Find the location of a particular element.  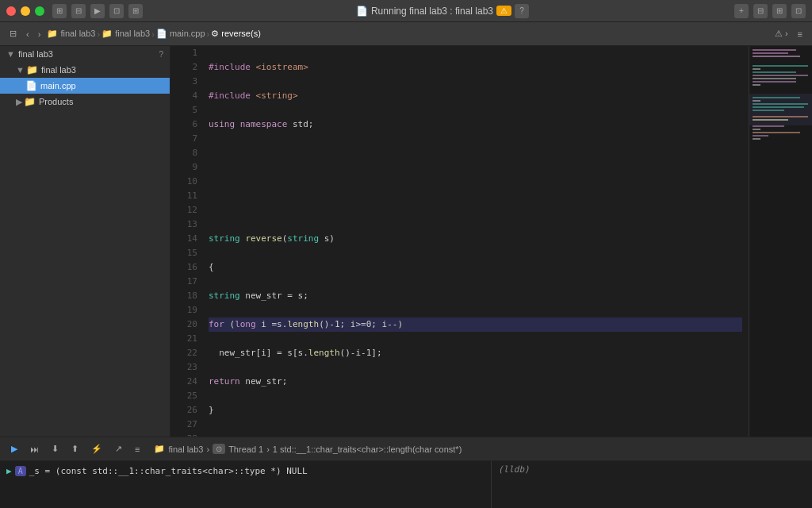

navigator-button: ⊟ is located at coordinates (79, 11).